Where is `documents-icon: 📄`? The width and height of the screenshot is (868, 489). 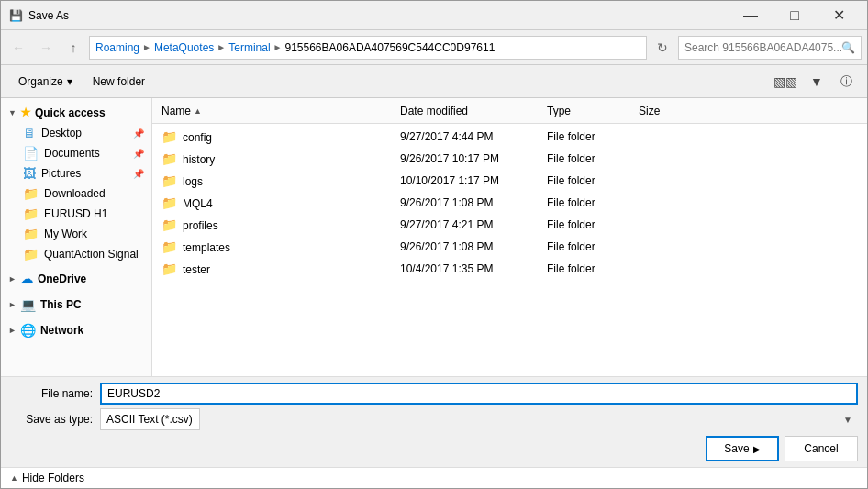
documents-icon: 📄 is located at coordinates (31, 153).